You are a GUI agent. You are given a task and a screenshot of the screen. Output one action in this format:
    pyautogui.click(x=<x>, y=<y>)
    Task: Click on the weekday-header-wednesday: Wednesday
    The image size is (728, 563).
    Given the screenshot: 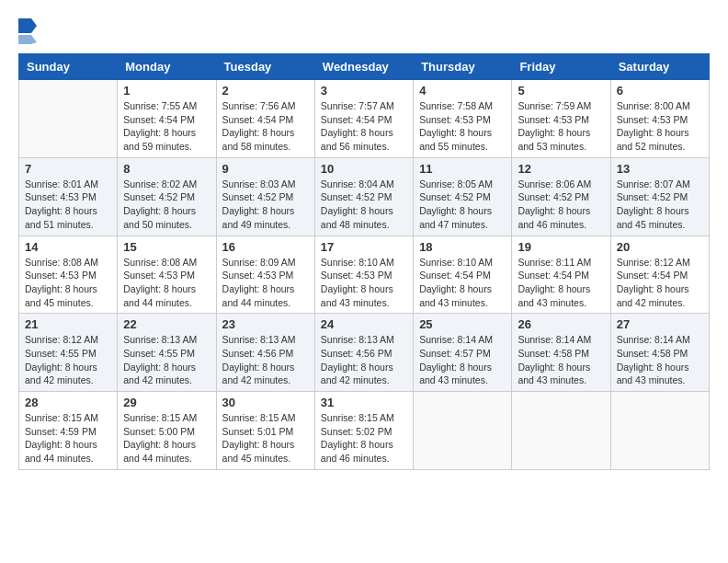 What is the action you would take?
    pyautogui.click(x=364, y=67)
    